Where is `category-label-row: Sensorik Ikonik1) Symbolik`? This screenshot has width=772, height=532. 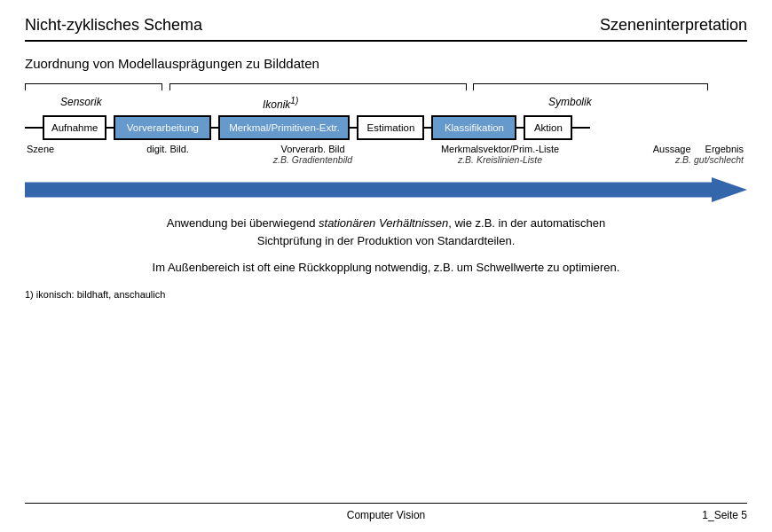
category-label-row: Sensorik Ikonik1) Symbolik is located at coordinates (386, 104).